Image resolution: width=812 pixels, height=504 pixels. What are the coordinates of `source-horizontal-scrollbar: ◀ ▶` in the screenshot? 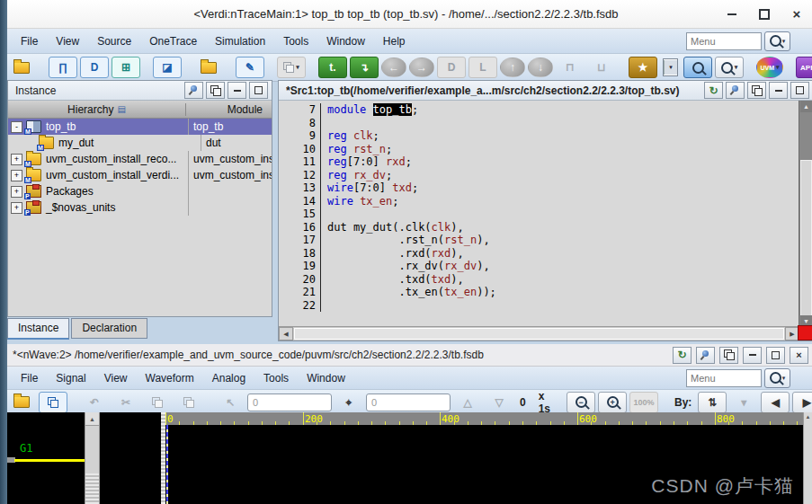 It's located at (540, 333).